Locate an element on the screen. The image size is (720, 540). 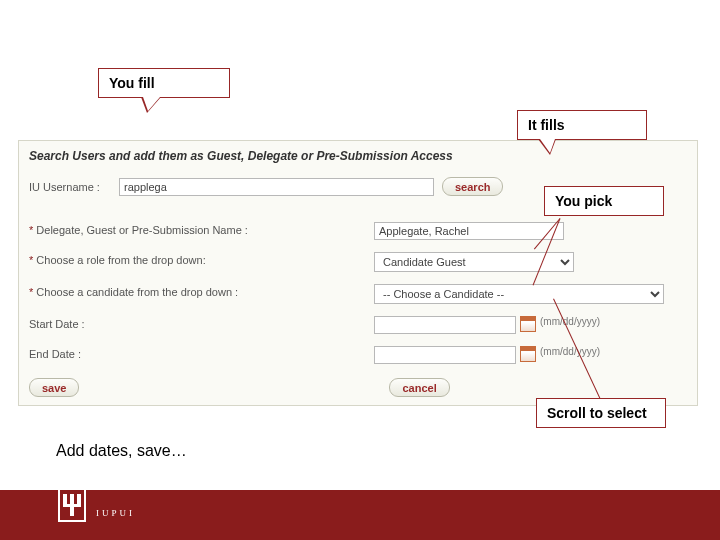
username-input is located at coordinates (276, 187).